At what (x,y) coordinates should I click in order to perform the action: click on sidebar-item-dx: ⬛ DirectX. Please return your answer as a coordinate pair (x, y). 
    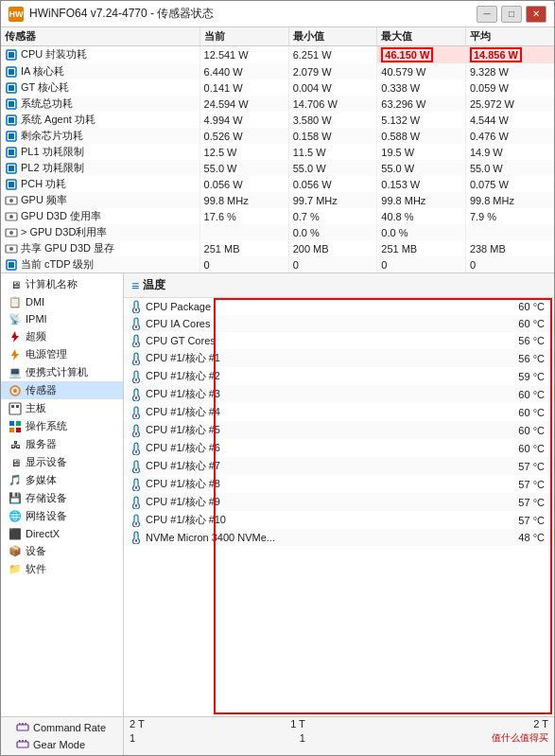
    Looking at the image, I should click on (62, 534).